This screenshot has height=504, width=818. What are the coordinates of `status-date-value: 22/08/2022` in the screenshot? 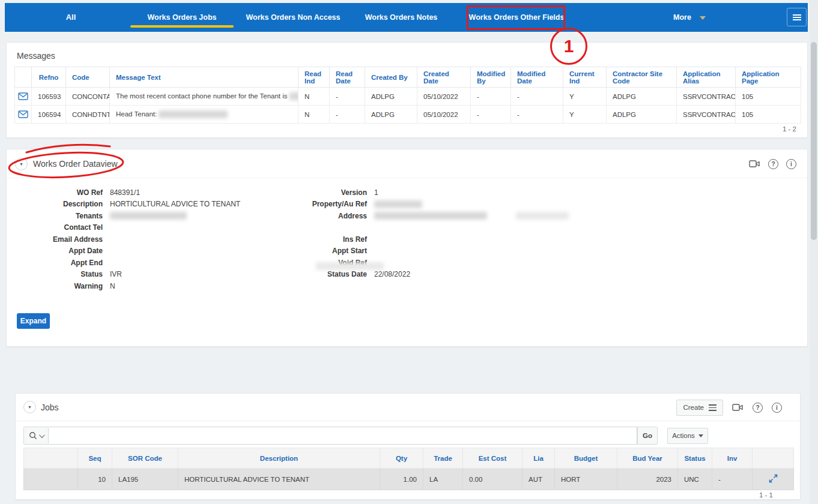 It's located at (392, 274).